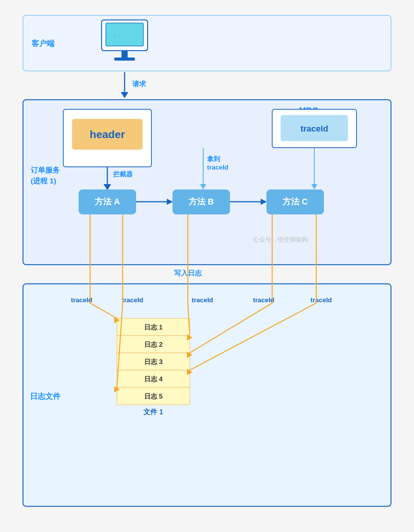  Describe the element at coordinates (43, 43) in the screenshot. I see `client-label: 客户端` at that location.